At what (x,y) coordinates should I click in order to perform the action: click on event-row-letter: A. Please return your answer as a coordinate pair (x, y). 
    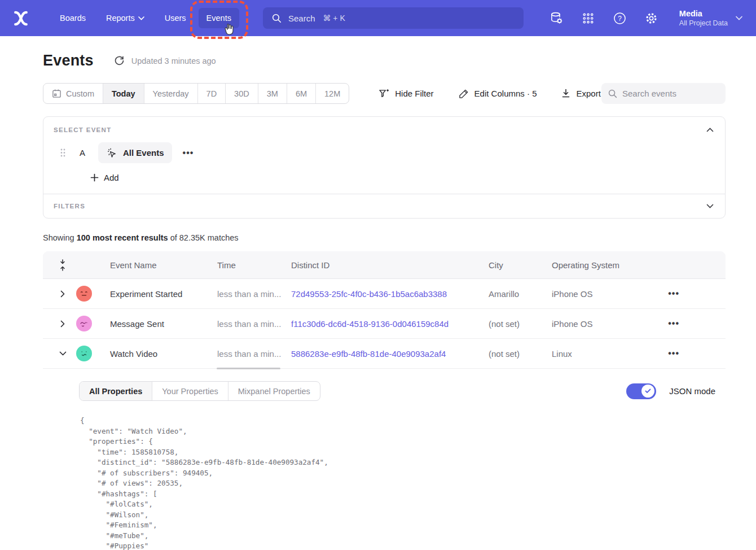
    Looking at the image, I should click on (82, 152).